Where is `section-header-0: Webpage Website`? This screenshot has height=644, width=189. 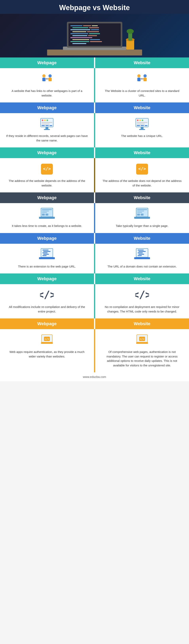
section-header-0: Webpage Website is located at coordinates (94, 63).